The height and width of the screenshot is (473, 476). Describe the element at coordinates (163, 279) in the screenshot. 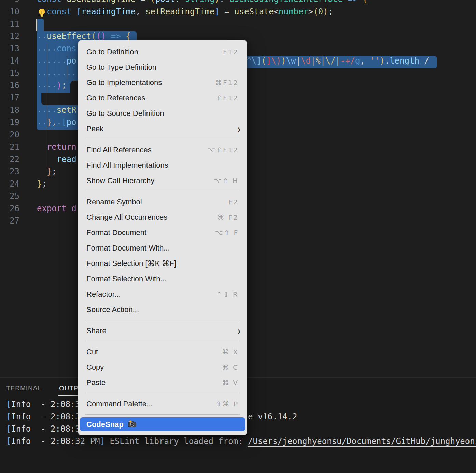

I see `menu-item-format-selection-with: Format Selection With...` at that location.